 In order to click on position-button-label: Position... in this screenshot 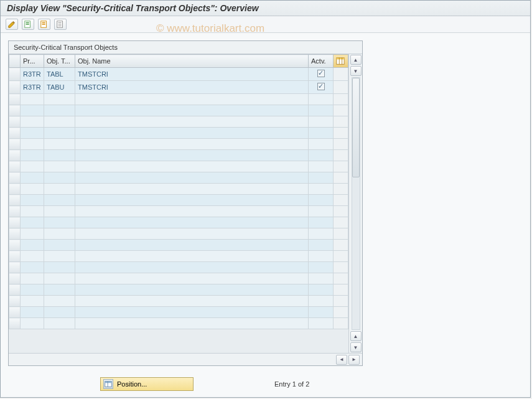, I will do `click(132, 384)`.